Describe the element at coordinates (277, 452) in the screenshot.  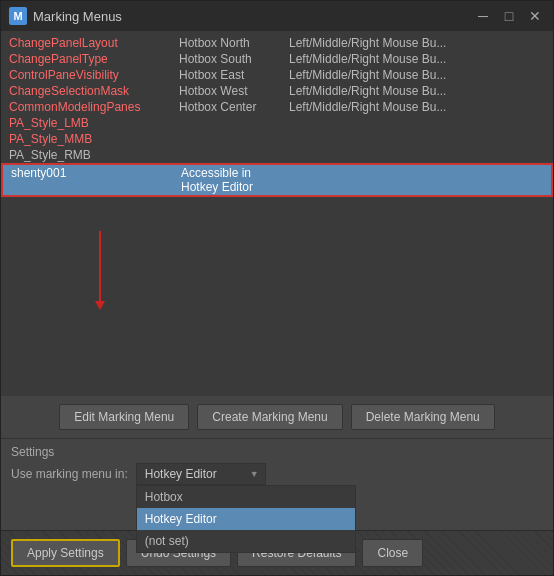
I see `settings-heading: Settings` at that location.